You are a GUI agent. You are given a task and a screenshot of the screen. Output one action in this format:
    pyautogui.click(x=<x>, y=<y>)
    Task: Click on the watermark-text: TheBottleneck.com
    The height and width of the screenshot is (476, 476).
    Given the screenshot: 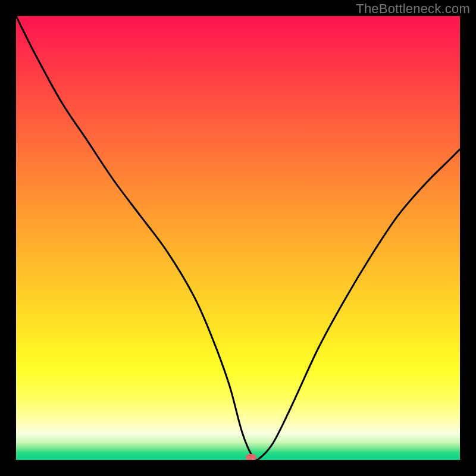 What is the action you would take?
    pyautogui.click(x=413, y=9)
    